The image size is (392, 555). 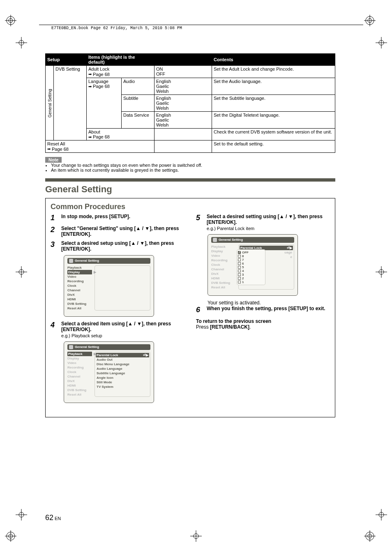 What do you see at coordinates (123, 336) in the screenshot?
I see `step-subtext: e.g.) Playback setup` at bounding box center [123, 336].